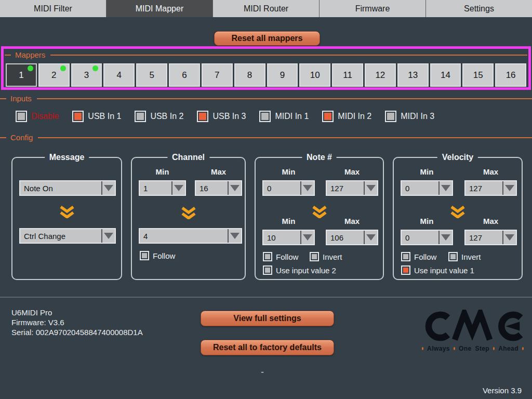 The height and width of the screenshot is (399, 532). I want to click on input-option: USB In 2, so click(159, 116).